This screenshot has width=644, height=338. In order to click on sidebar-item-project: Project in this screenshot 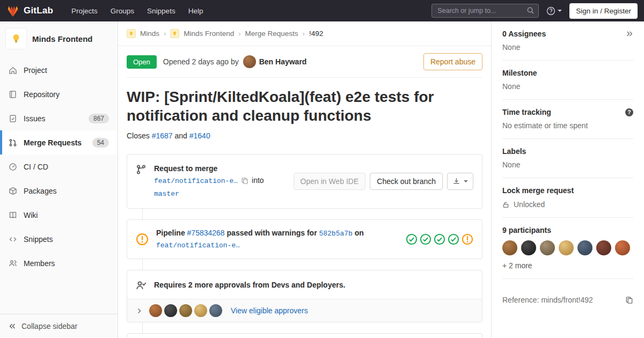, I will do `click(59, 70)`.